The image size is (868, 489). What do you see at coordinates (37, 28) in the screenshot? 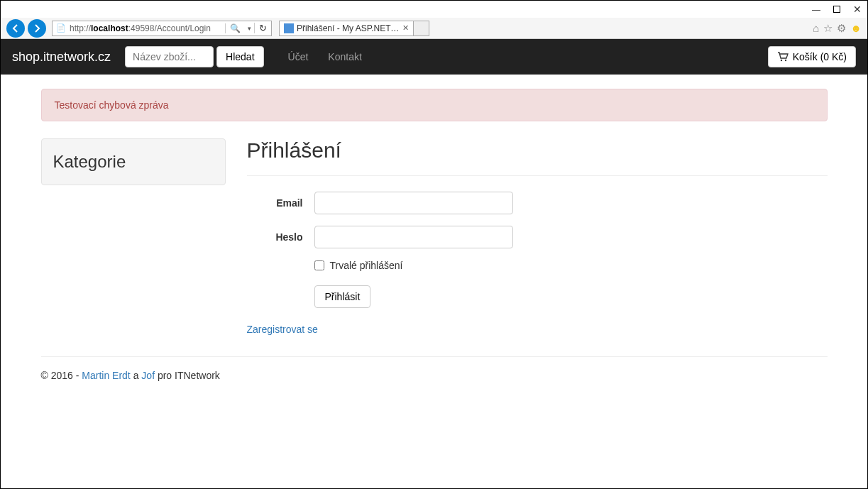
I see `forward-button` at bounding box center [37, 28].